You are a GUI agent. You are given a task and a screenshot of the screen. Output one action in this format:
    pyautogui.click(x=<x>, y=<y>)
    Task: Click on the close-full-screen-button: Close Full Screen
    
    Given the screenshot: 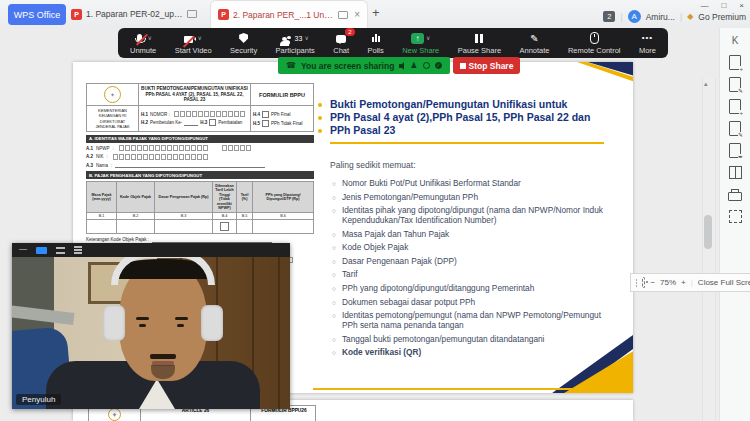 What is the action you would take?
    pyautogui.click(x=724, y=282)
    